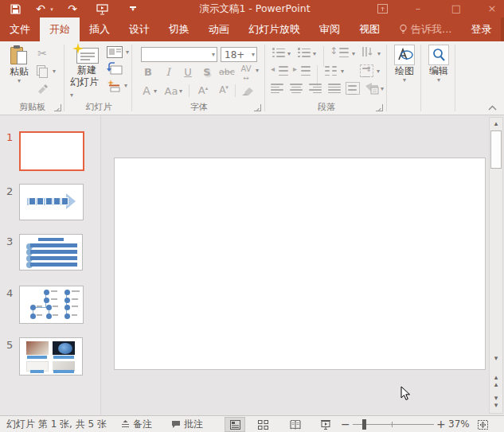  What do you see at coordinates (315, 54) in the screenshot?
I see `numbering-dropdown-icon: ▾` at bounding box center [315, 54].